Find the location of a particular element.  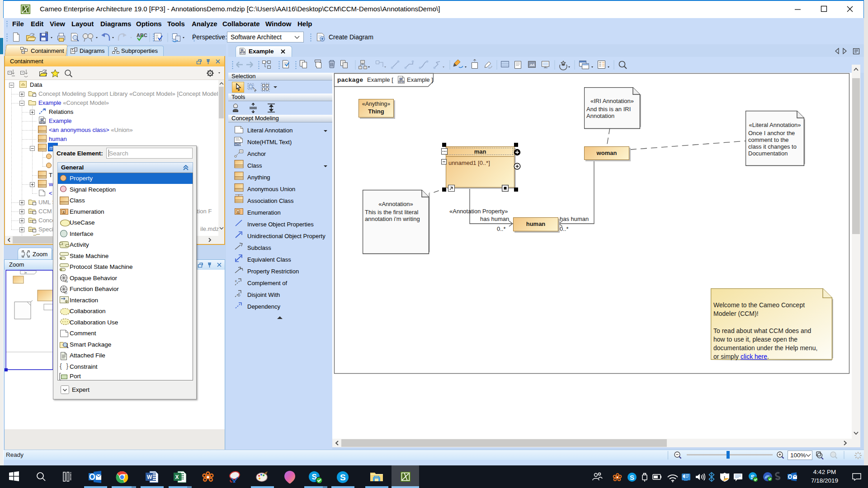

svg-text: 100% is located at coordinates (798, 455).